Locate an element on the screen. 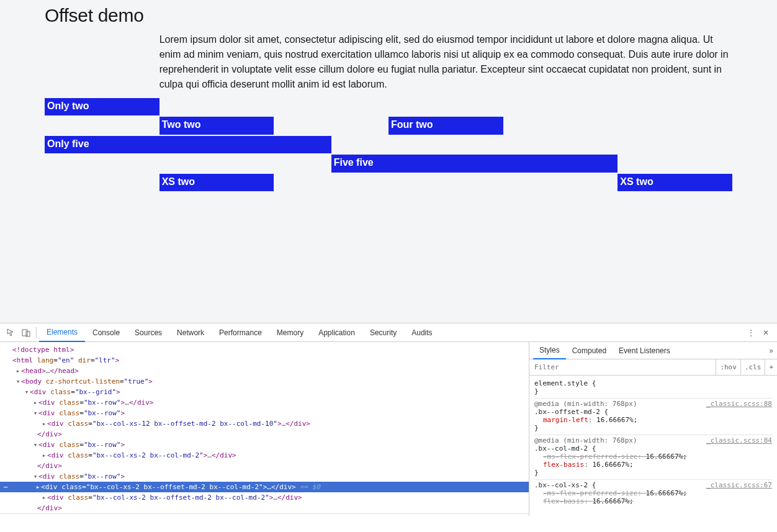  cell-five-five: Five five is located at coordinates (475, 163).